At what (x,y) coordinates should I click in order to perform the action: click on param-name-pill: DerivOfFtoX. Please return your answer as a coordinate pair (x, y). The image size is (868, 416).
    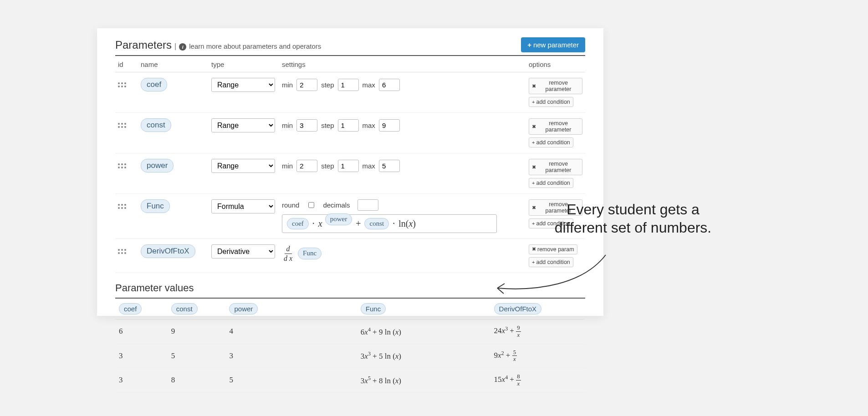
    Looking at the image, I should click on (168, 251).